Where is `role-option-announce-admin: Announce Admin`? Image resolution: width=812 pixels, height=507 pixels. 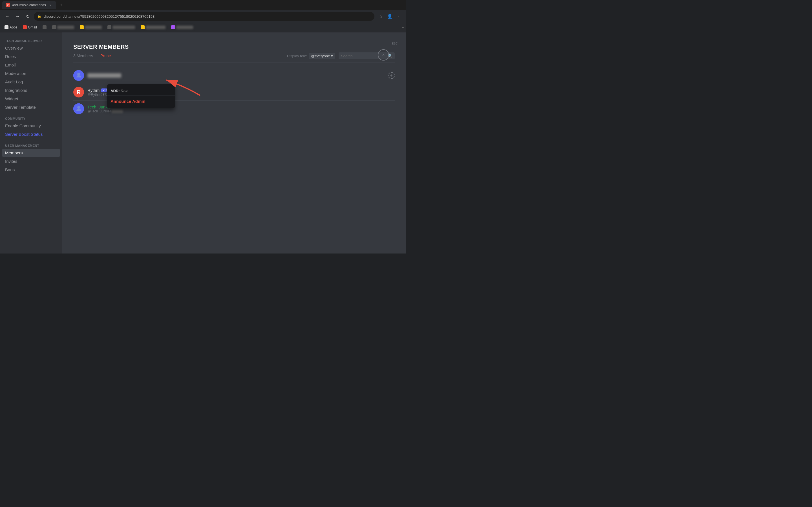 role-option-announce-admin: Announce Admin is located at coordinates (141, 101).